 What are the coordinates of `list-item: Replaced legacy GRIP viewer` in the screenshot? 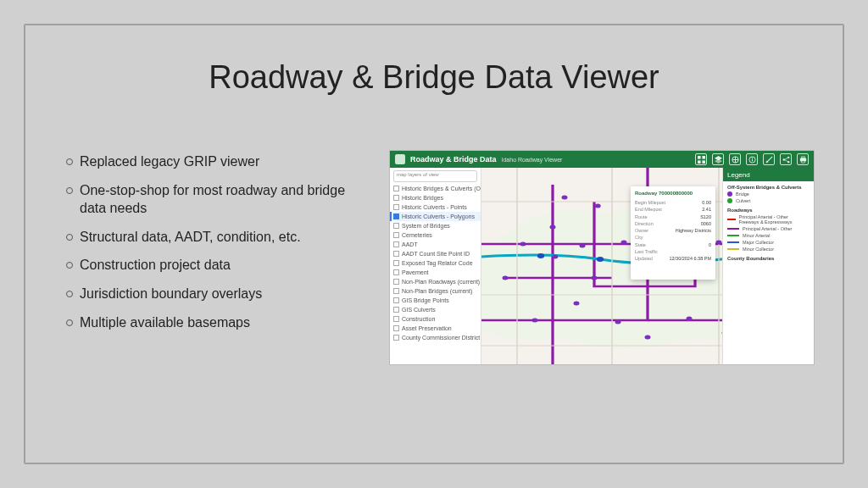 It's located at (219, 162).